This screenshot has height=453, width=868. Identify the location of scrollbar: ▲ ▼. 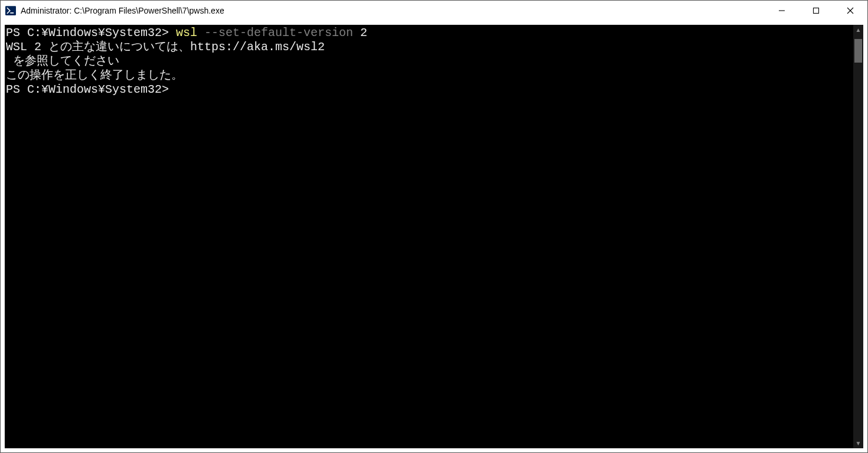
(859, 236).